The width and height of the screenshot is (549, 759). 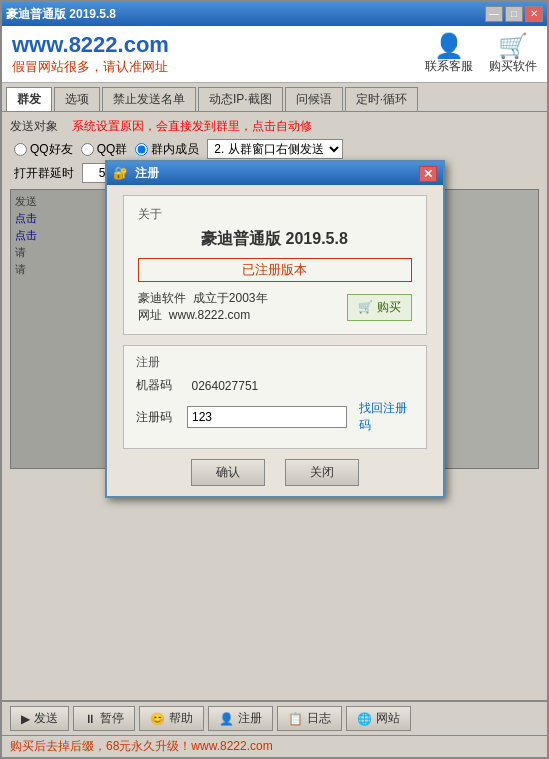 What do you see at coordinates (513, 54) in the screenshot?
I see `buy-software-button: 🛒 购买软件` at bounding box center [513, 54].